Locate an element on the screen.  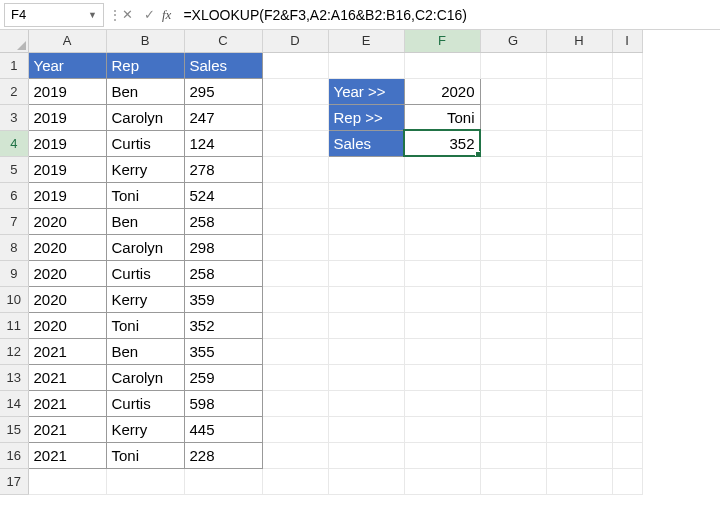
accept-icon: ✓ is located at coordinates (149, 15).